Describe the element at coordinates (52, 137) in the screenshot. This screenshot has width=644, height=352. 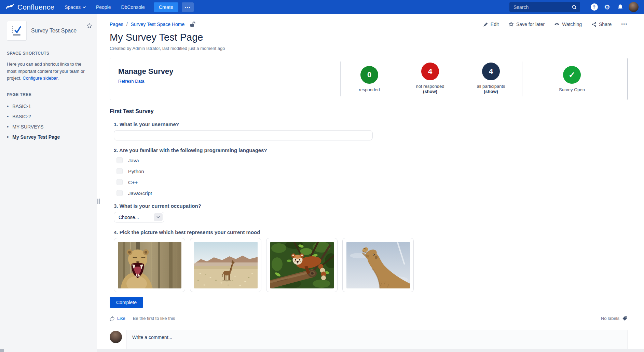
I see `sidebar-item-my-survey-test-page: •My Survey Test Page` at that location.